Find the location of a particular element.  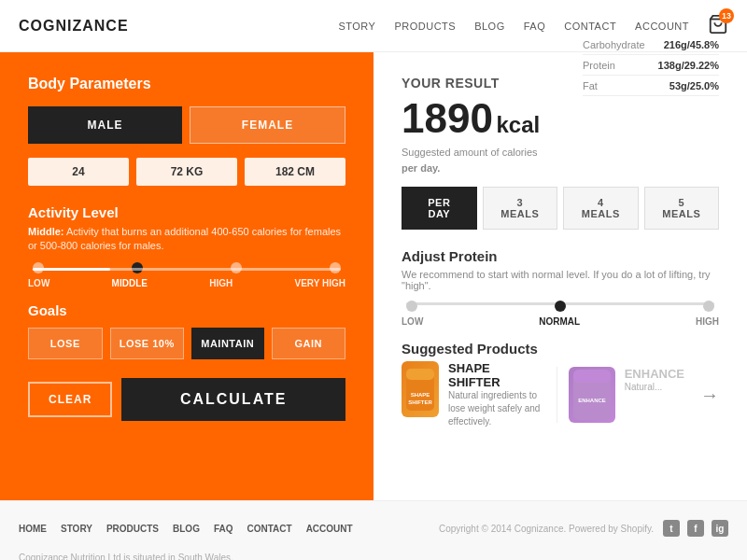

macro-protein-name: Protein is located at coordinates (599, 65).